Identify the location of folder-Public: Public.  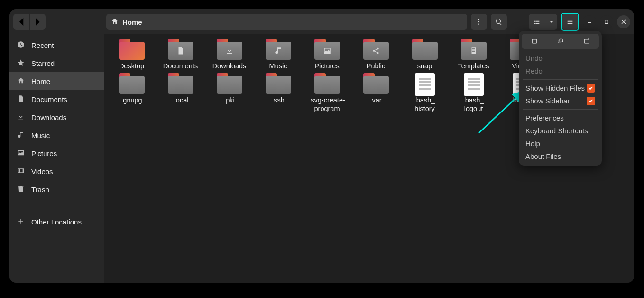
(376, 55).